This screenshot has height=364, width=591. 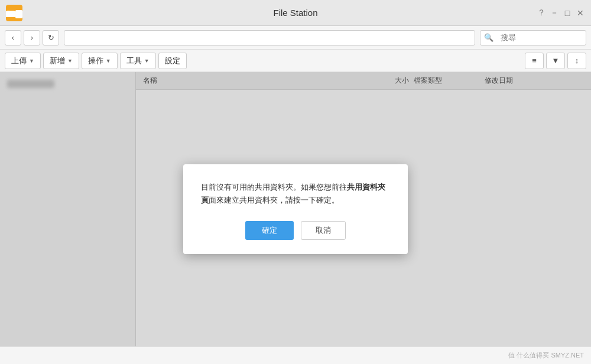 I want to click on new-button: 新增 ▼, so click(x=61, y=61).